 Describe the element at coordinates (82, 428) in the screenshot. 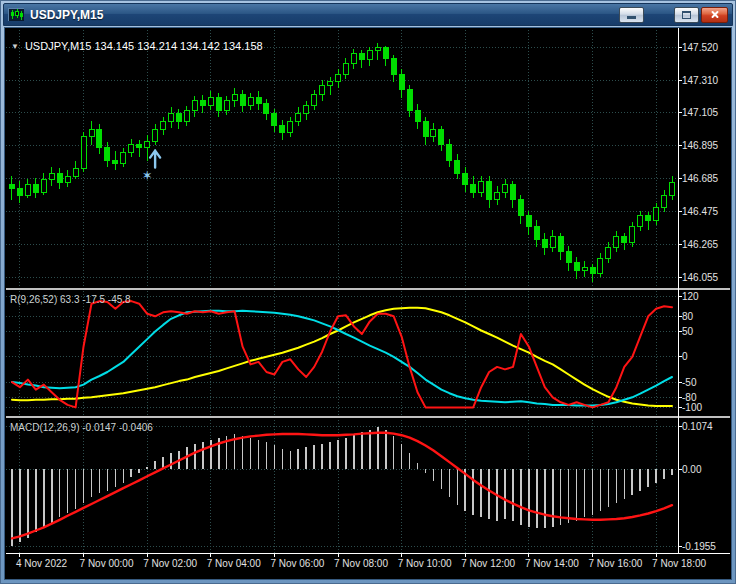

I see `macd-indicator-label: MACD(12,26,9) -0.0147 -0.0406` at that location.